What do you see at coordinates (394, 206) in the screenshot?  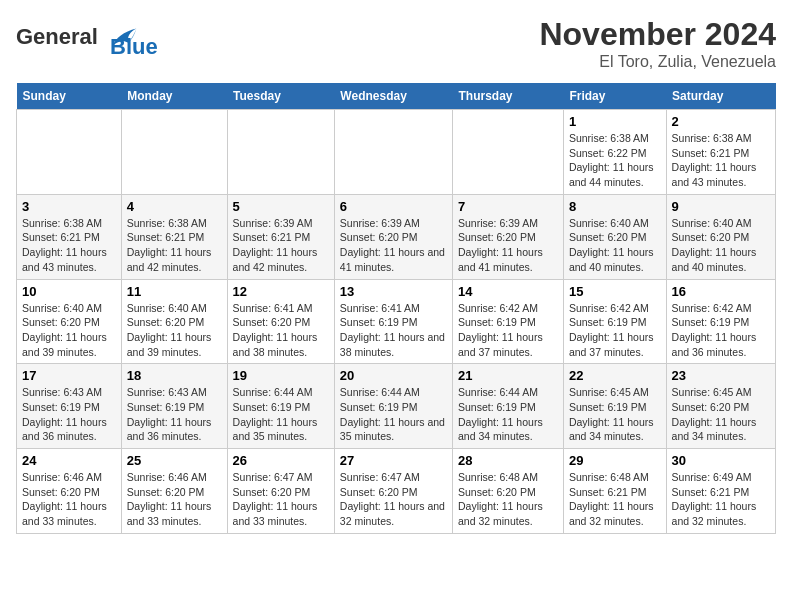 I see `day-number: 6` at bounding box center [394, 206].